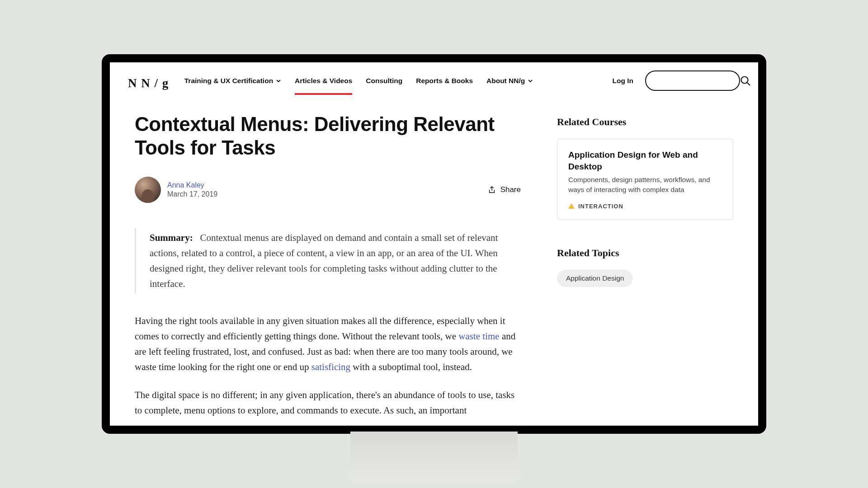 The image size is (868, 488). I want to click on site-logo: N N / g, so click(148, 83).